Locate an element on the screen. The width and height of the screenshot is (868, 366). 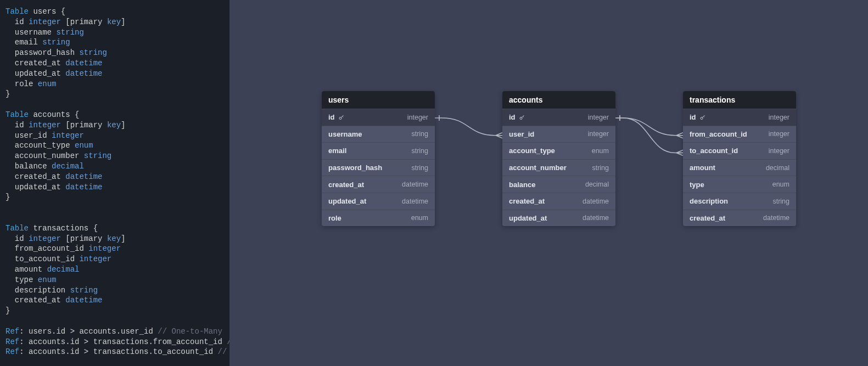
table-column-row: roleenum is located at coordinates (378, 218).